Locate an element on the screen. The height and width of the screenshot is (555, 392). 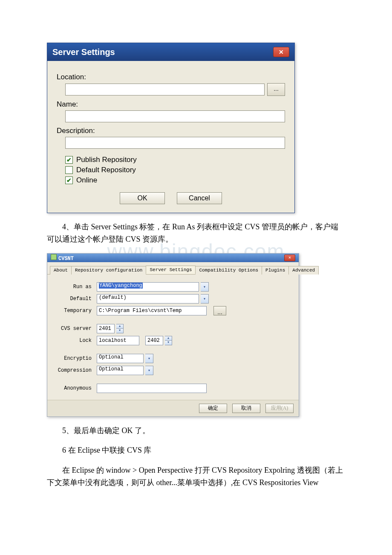
compression-label: Compression is located at coordinates (74, 370).